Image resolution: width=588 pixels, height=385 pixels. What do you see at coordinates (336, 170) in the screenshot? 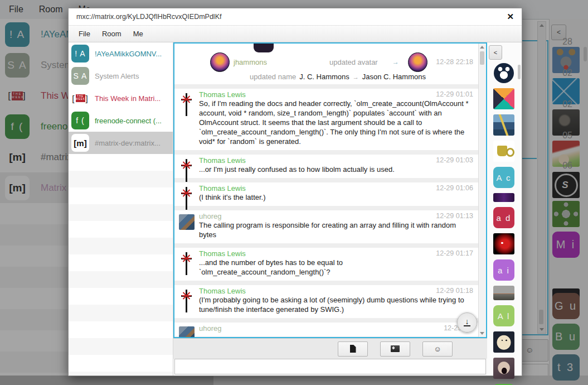
I see `message-text: ...or I'm just really confused as to how…` at bounding box center [336, 170].